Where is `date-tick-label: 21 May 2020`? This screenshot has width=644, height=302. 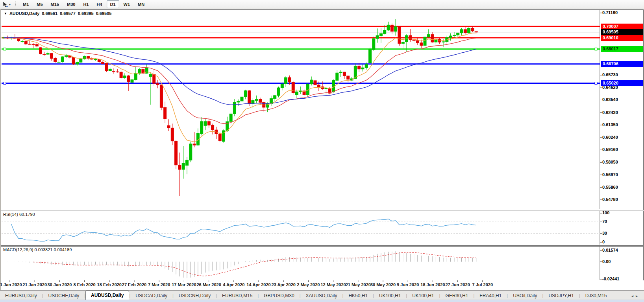 date-tick-label: 21 May 2020 is located at coordinates (358, 285).